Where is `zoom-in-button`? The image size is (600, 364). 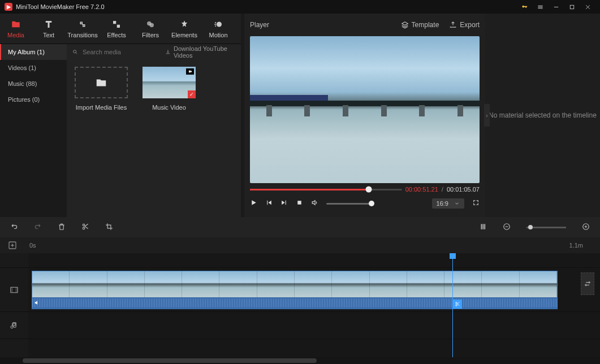 zoom-in-button is located at coordinates (586, 227).